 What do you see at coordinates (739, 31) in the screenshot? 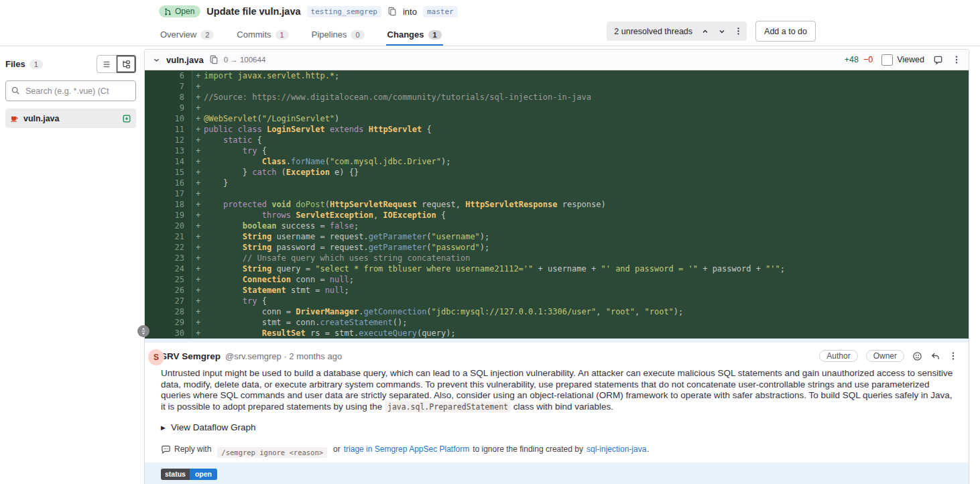
I see `threads-kebab-menu` at bounding box center [739, 31].